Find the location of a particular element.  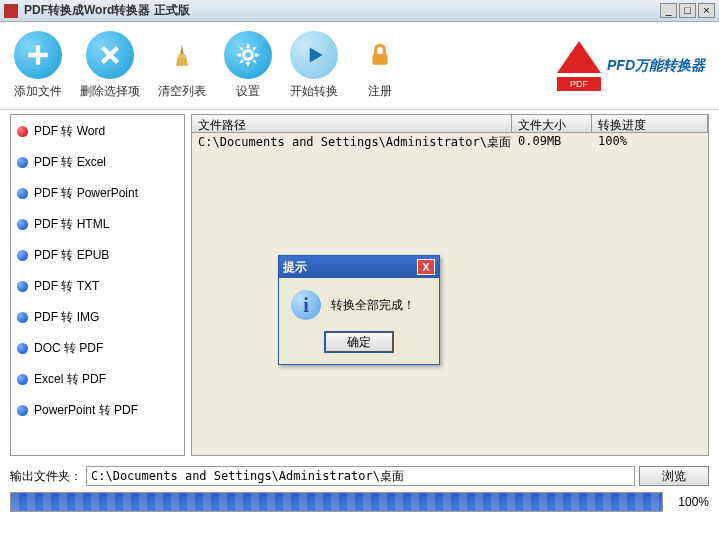

brand-logo: PDF PFD万能转换器 is located at coordinates (631, 66).